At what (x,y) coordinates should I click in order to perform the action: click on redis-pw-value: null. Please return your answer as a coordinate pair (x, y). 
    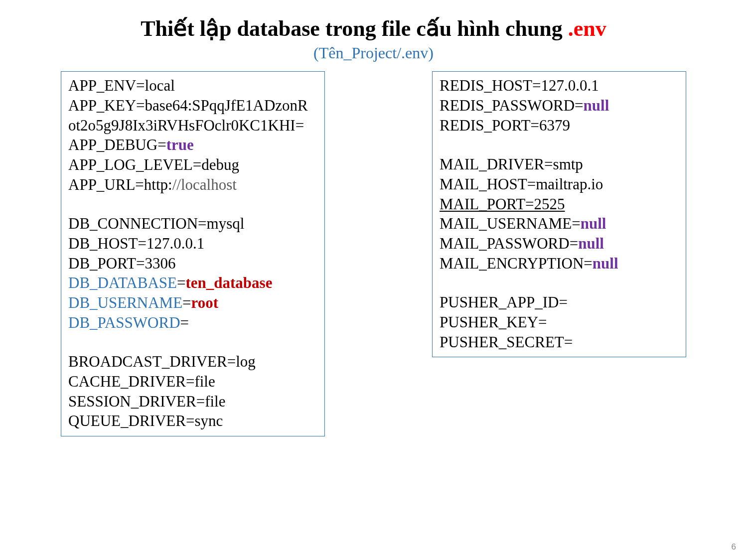
    Looking at the image, I should click on (597, 106).